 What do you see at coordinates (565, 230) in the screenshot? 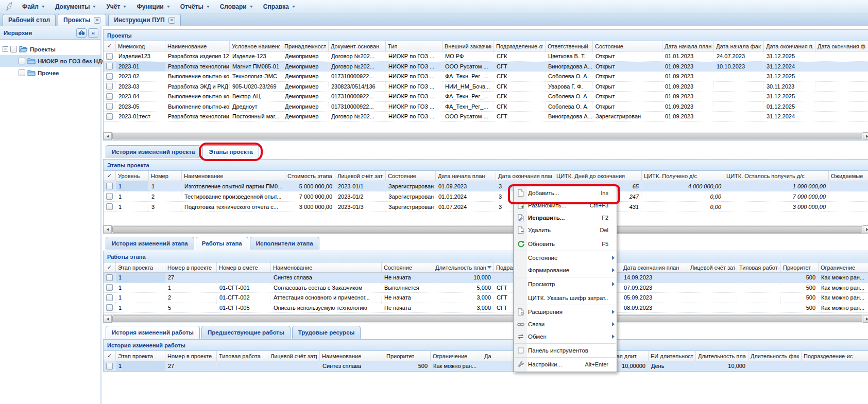
I see `context-menu-item: УдалитьDel` at bounding box center [565, 230].